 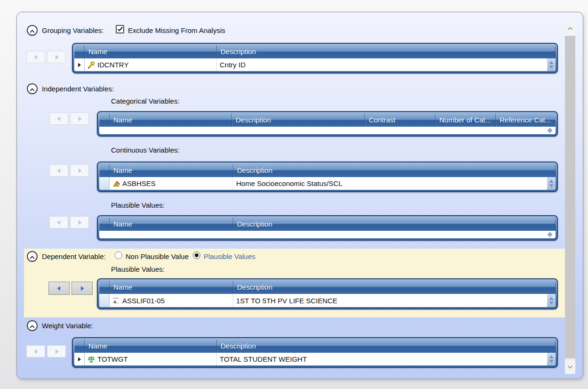 I want to click on checkmark-icon, so click(x=120, y=29).